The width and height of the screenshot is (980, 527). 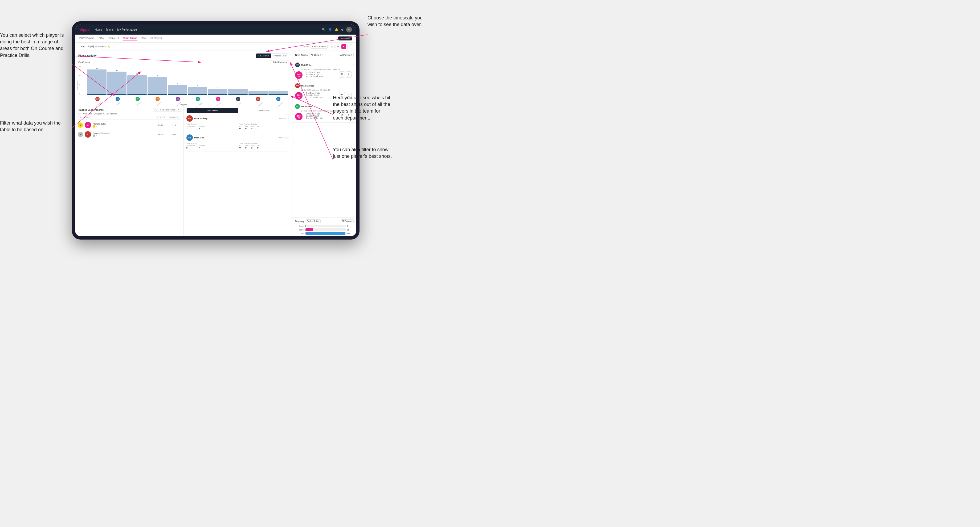 What do you see at coordinates (325, 221) in the screenshot?
I see `scoring-header: Scoring Par 3, 4 & 5s ▾ All Players ▾` at bounding box center [325, 221].